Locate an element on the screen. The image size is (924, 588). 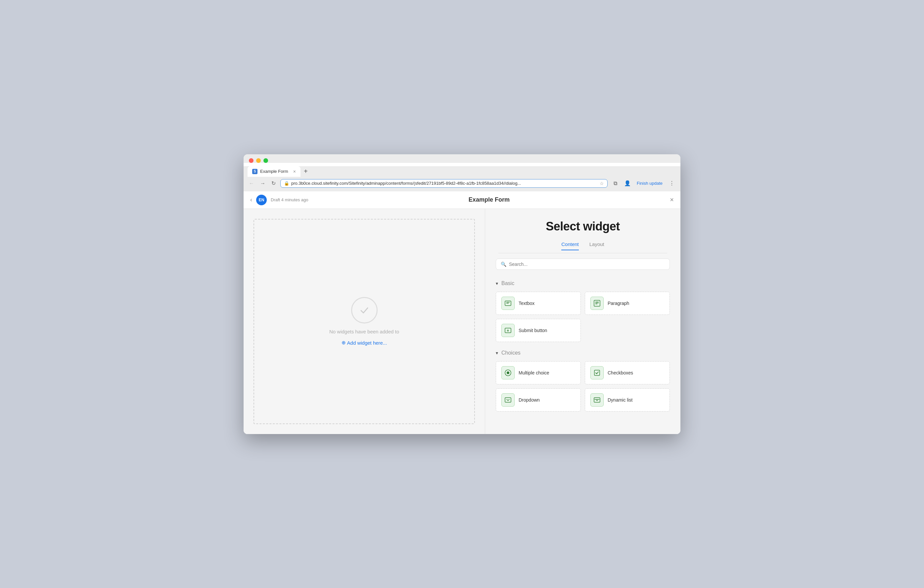
section-choices-header: ▾ Choices is located at coordinates (582, 353).